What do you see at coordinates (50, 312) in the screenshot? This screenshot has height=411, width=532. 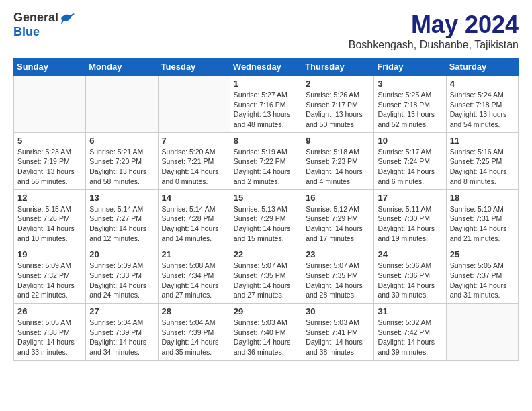 I see `day-number: 26` at bounding box center [50, 312].